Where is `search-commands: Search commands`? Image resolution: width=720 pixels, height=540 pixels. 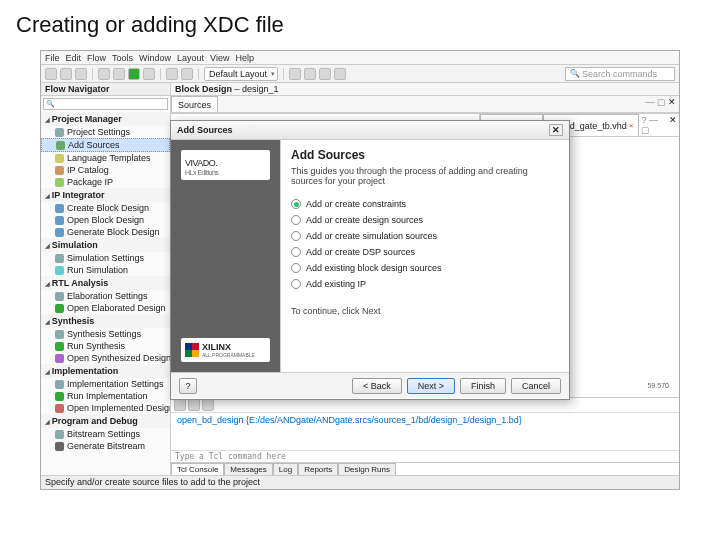
search-commands: Search commands is located at coordinates (620, 74).